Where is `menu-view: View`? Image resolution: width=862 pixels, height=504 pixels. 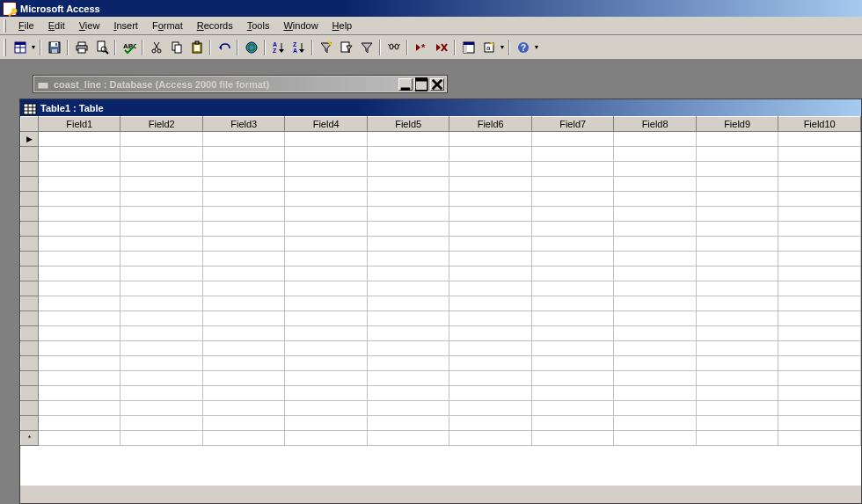
menu-view: View is located at coordinates (90, 26).